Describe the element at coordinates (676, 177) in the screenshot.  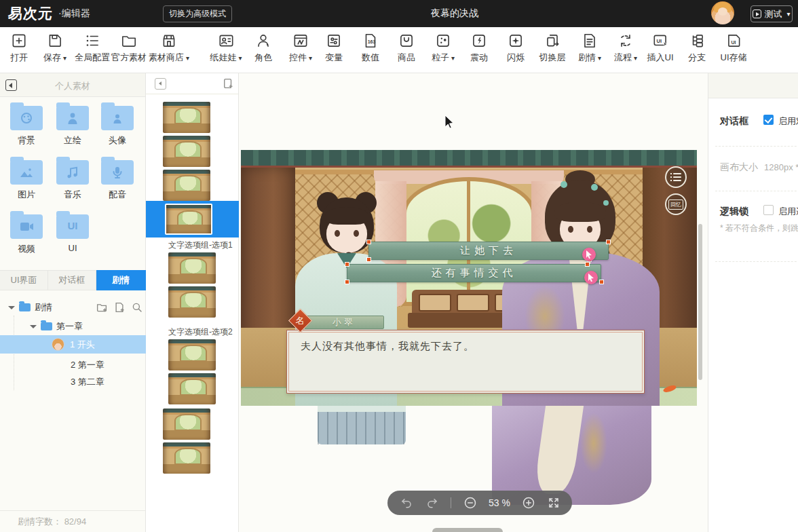
I see `game-menu-button` at that location.